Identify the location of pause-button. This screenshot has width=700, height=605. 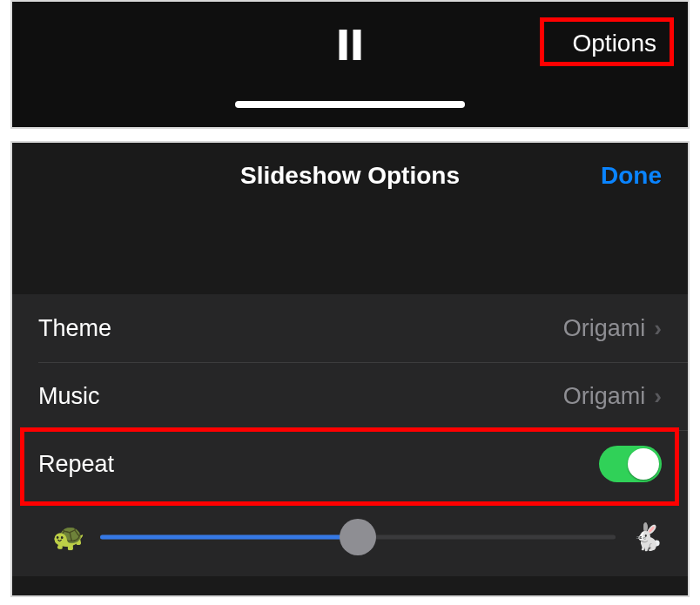
(350, 45).